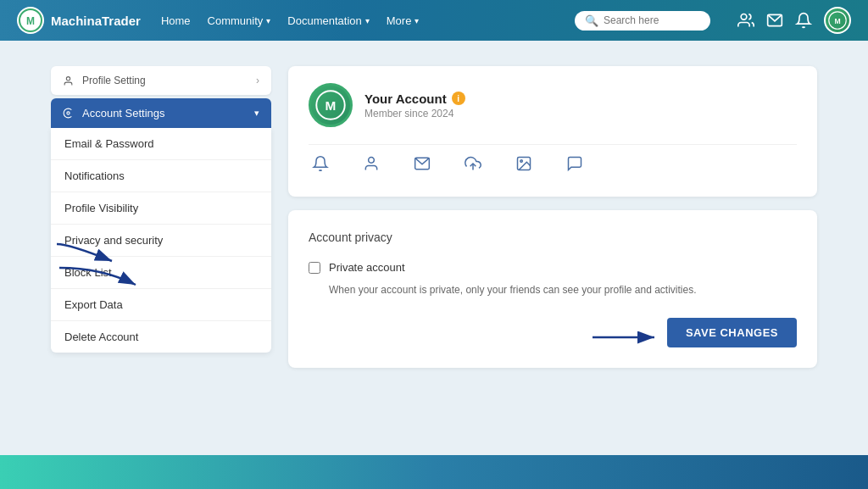 The width and height of the screenshot is (868, 489). What do you see at coordinates (459, 98) in the screenshot?
I see `account-verified-badge: i` at bounding box center [459, 98].